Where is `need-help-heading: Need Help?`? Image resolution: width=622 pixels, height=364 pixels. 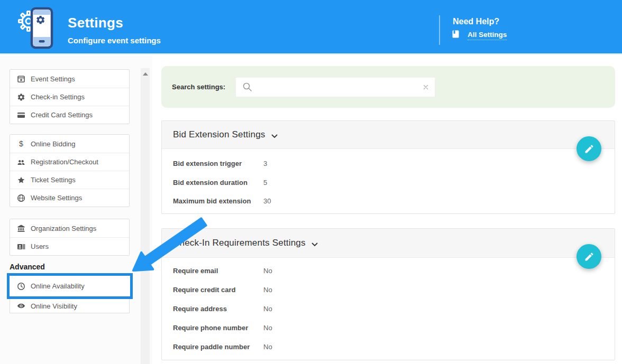
need-help-heading: Need Help? is located at coordinates (476, 22).